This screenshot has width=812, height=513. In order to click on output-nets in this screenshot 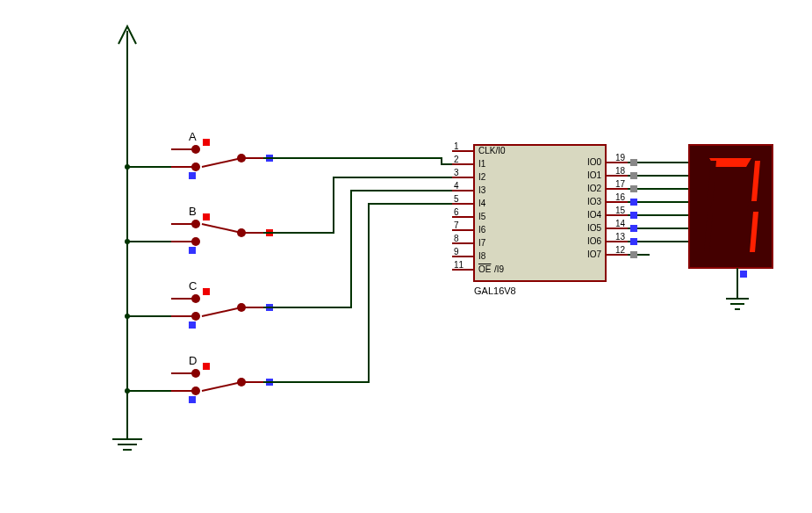, I will do `click(658, 209)`.